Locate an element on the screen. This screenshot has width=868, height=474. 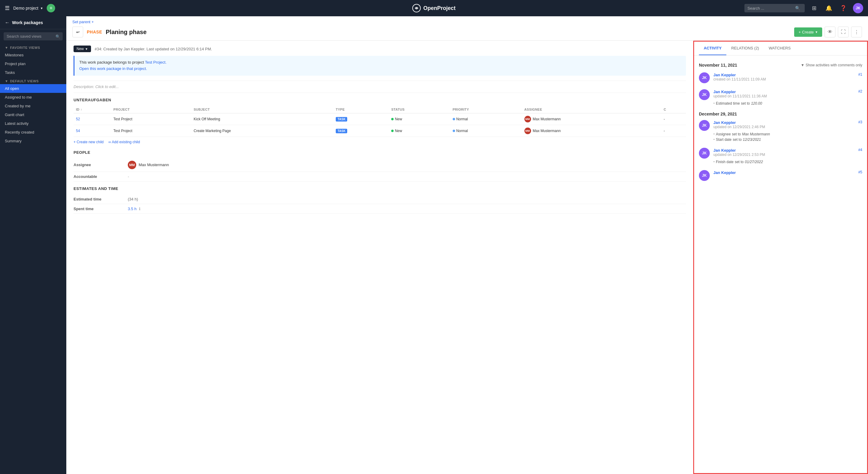
col-c: C is located at coordinates (674, 110).